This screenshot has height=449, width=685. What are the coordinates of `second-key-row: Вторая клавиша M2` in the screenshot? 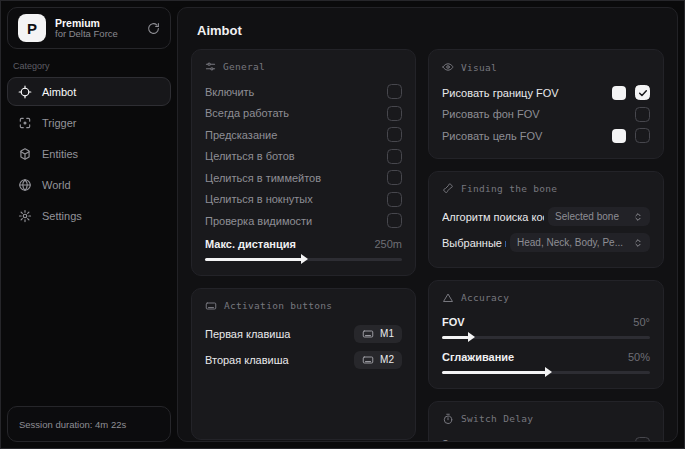 It's located at (304, 360).